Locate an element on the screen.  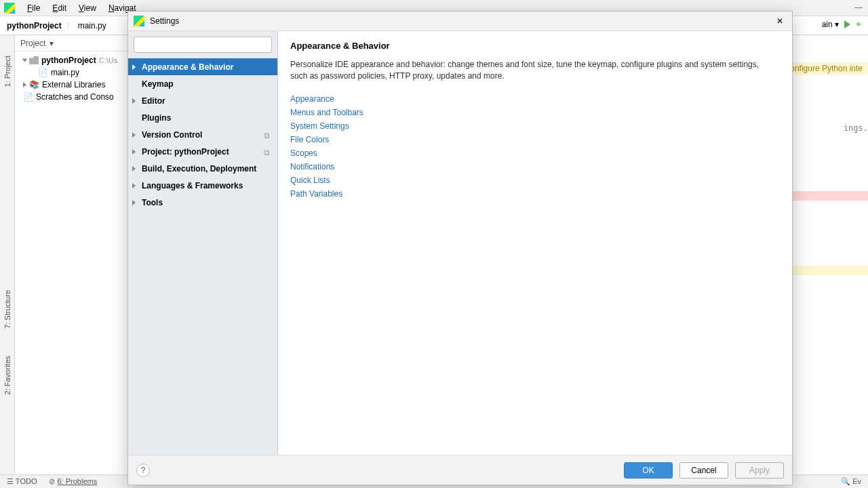
settings-link-file-colors: File Colors is located at coordinates (535, 140).